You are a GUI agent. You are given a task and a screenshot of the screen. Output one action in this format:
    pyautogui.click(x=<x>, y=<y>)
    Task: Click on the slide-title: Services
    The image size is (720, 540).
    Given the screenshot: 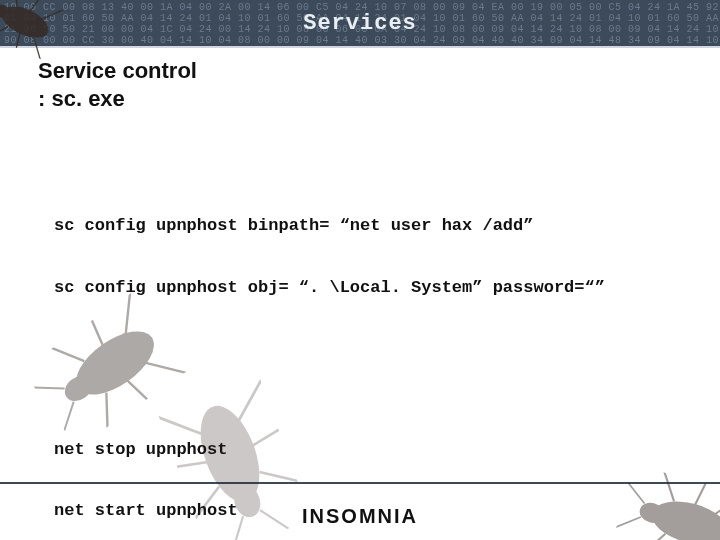 What is the action you would take?
    pyautogui.click(x=360, y=24)
    